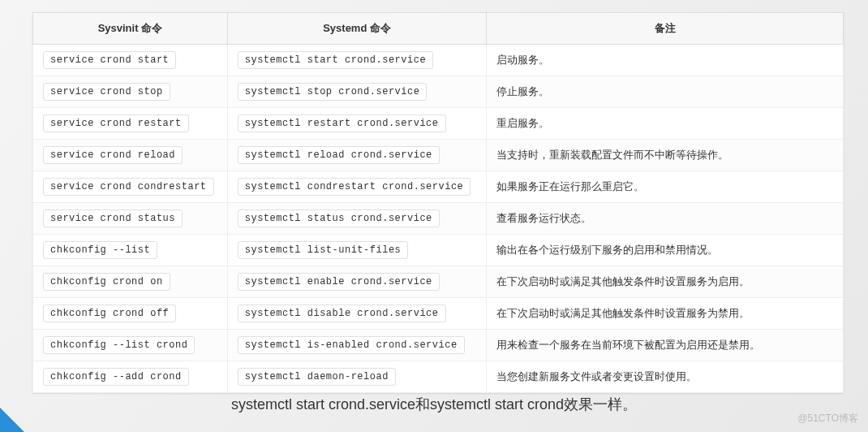 The width and height of the screenshot is (868, 432). I want to click on systemd-cell: systemctl disable crond.service, so click(357, 313).